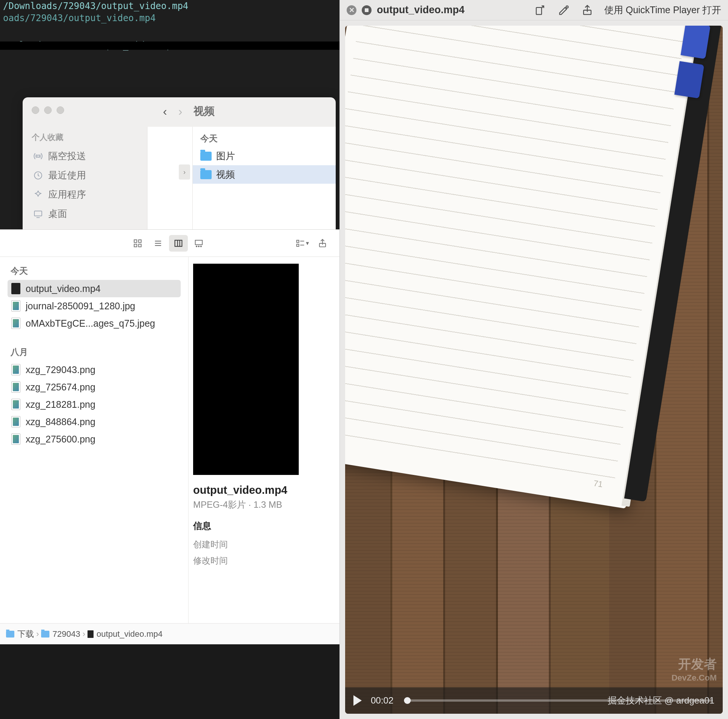 The height and width of the screenshot is (719, 728). What do you see at coordinates (407, 701) in the screenshot?
I see `seek-knob` at bounding box center [407, 701].